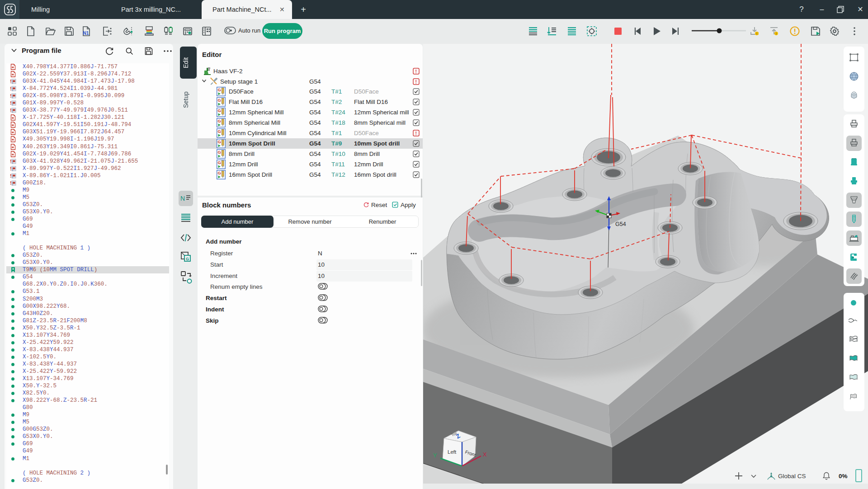  I want to click on svg-text: G, so click(187, 259).